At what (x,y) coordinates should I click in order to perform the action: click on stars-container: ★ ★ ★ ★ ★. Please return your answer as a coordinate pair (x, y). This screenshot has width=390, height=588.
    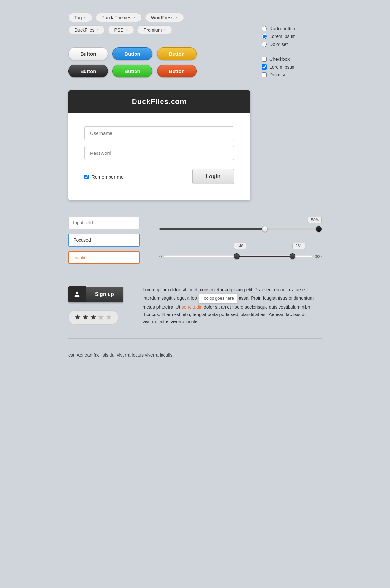
    Looking at the image, I should click on (93, 317).